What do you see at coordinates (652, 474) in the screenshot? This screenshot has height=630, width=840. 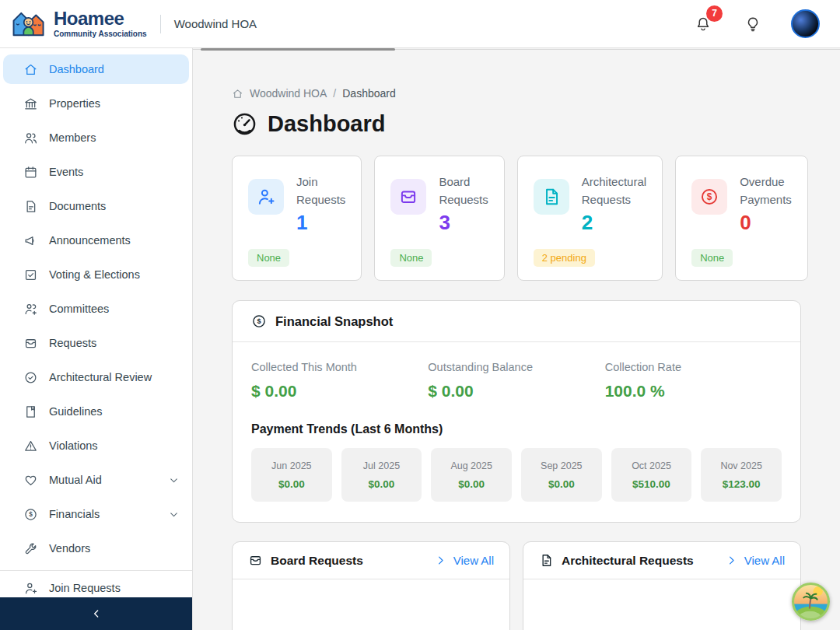 I see `trend-tile: Oct 2025 $510.00` at bounding box center [652, 474].